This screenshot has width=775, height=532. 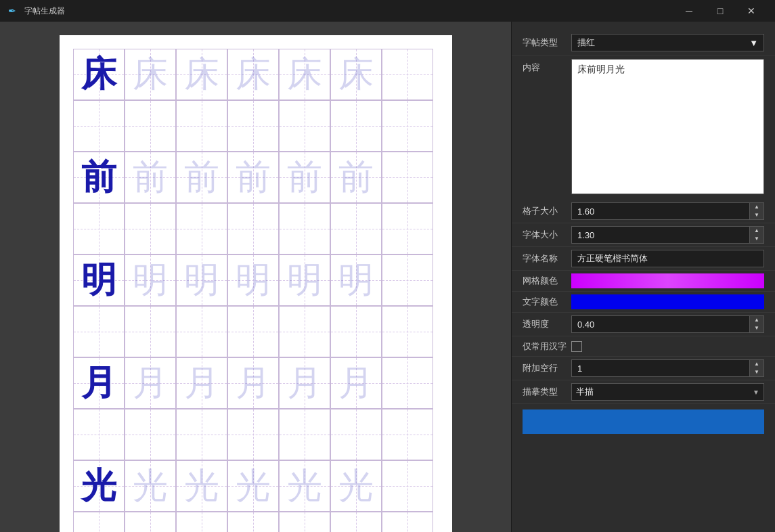 What do you see at coordinates (305, 383) in the screenshot?
I see `char-cell-trace-4: 月` at bounding box center [305, 383].